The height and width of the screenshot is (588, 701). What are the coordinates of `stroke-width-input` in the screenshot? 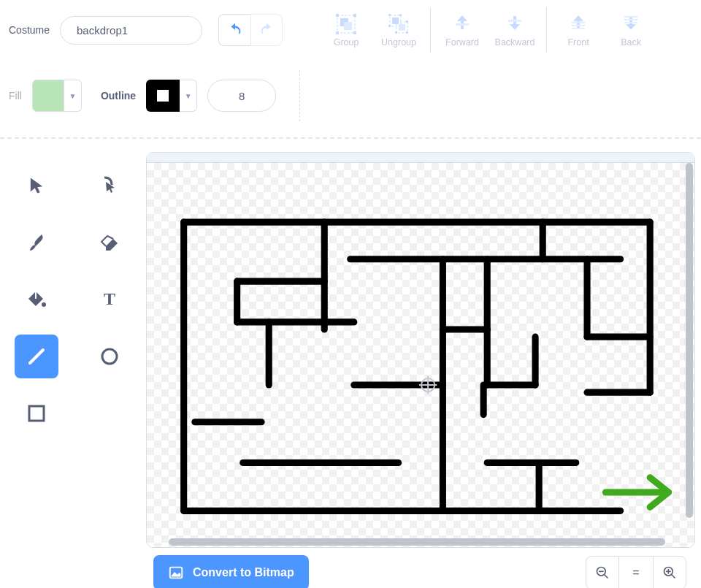 It's located at (242, 96).